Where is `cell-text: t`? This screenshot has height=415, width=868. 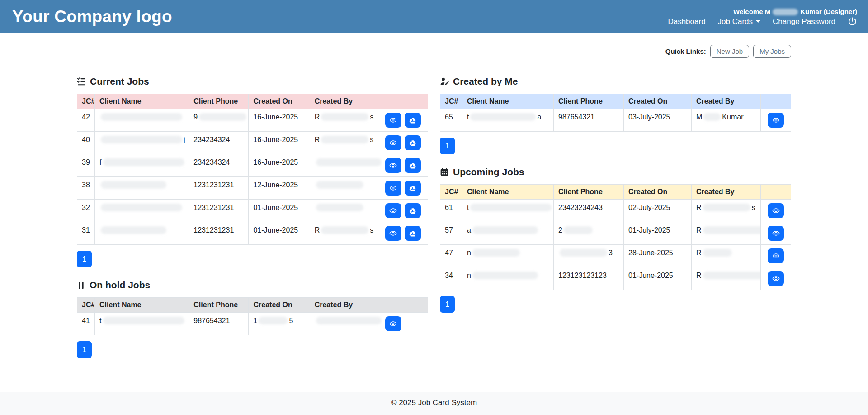
cell-text: t is located at coordinates (100, 320).